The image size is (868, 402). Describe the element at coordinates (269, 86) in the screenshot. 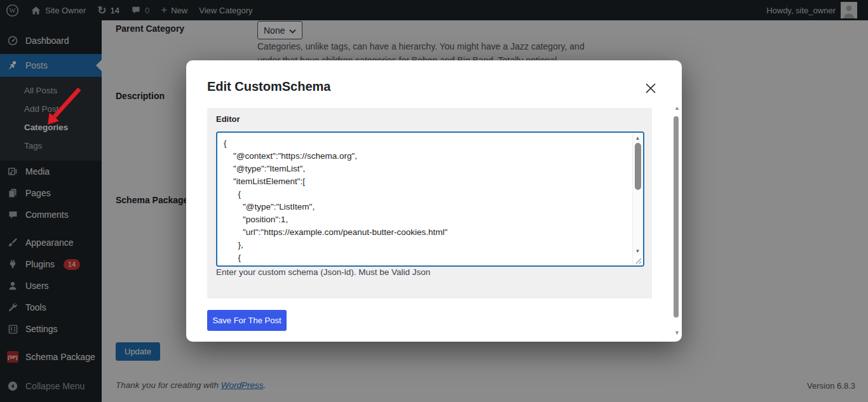

I see `modal-title: Edit CustomSchema` at that location.